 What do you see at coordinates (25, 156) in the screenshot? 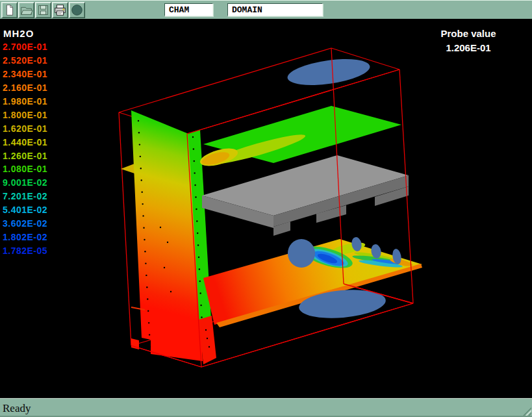
I see `legend-entry: 1.260E-01` at bounding box center [25, 156].